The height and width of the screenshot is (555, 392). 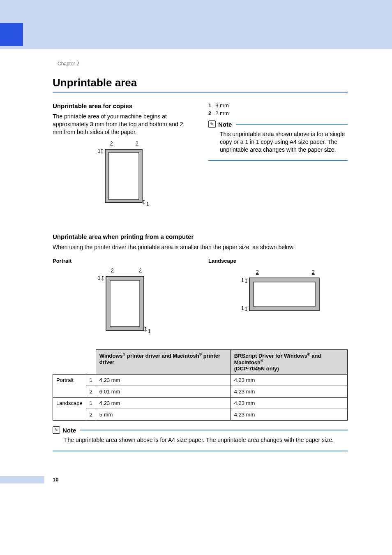 I want to click on section-body-copies: The printable area of your machine begin…, so click(x=122, y=124).